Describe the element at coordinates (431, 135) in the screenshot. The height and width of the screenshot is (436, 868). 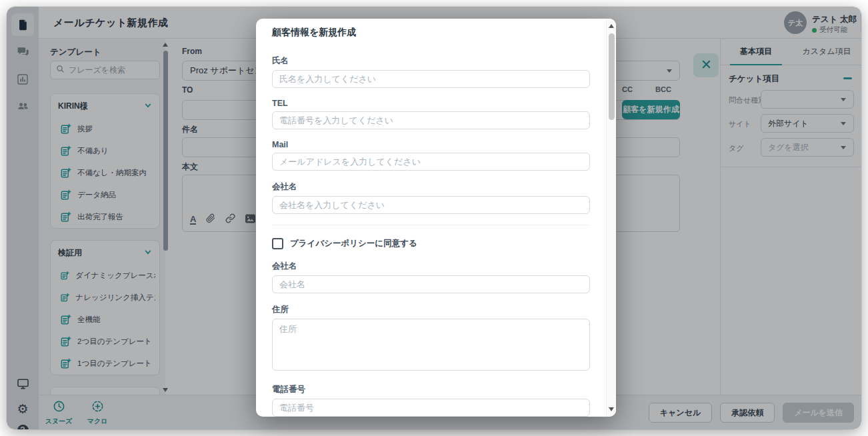
I see `customer-fields-top: 氏名TELMail会社名` at that location.